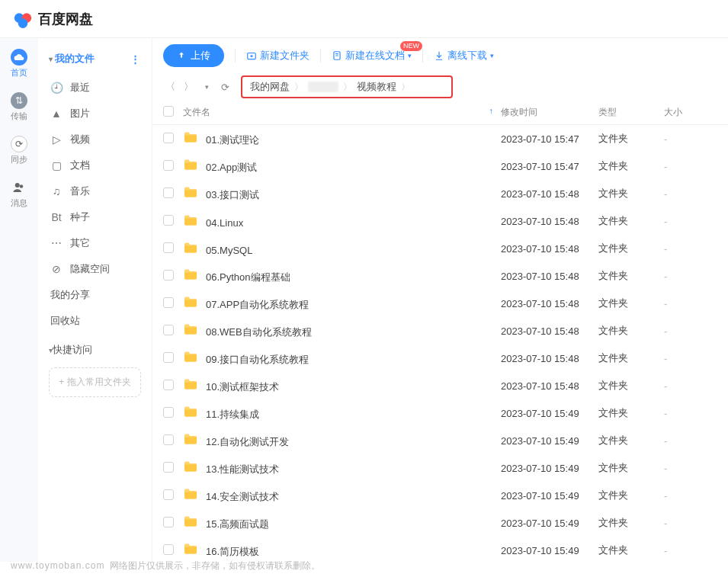  What do you see at coordinates (342, 386) in the screenshot?
I see `file-name-cell: 10.测试框架技术` at bounding box center [342, 386].